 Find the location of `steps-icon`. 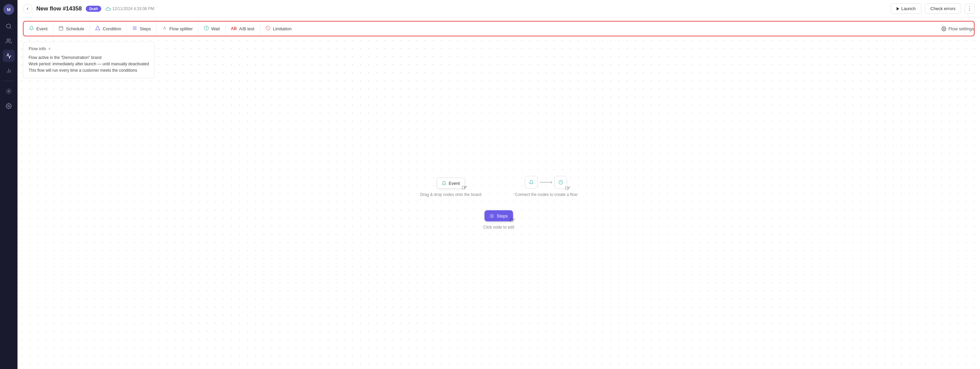

steps-icon is located at coordinates (135, 29).